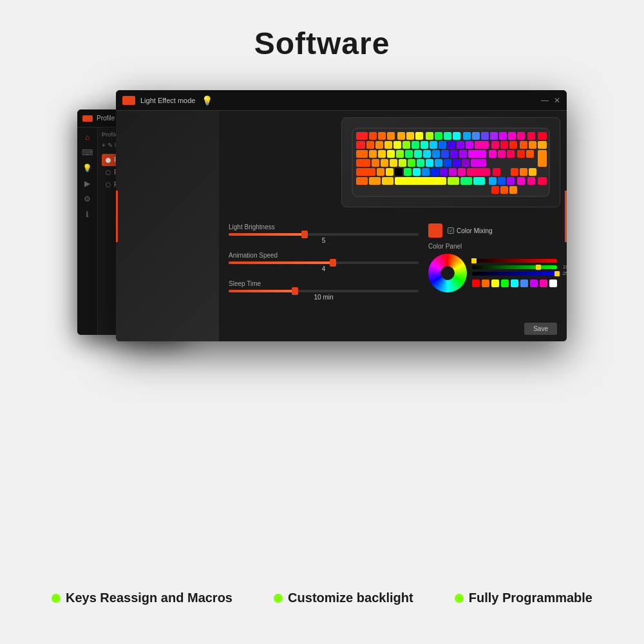 The width and height of the screenshot is (644, 644). What do you see at coordinates (541, 328) in the screenshot?
I see `save-button: Save` at bounding box center [541, 328].